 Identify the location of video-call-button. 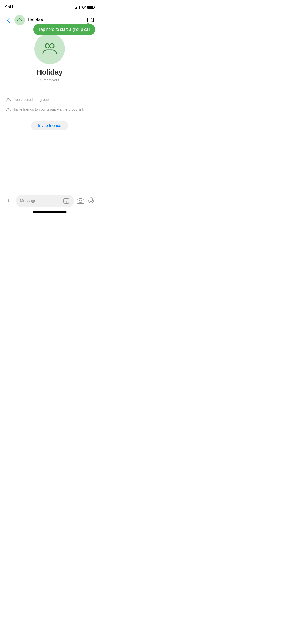
(91, 20).